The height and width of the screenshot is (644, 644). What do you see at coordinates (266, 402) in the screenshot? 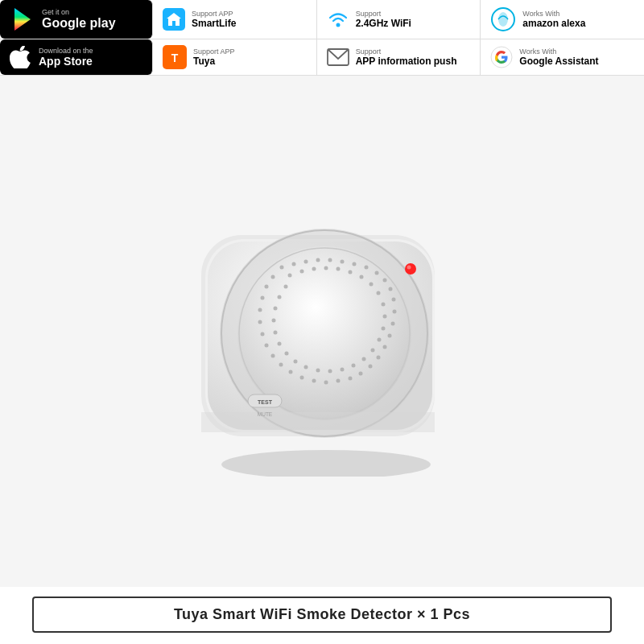
I see `test-label: TEST` at bounding box center [266, 402].